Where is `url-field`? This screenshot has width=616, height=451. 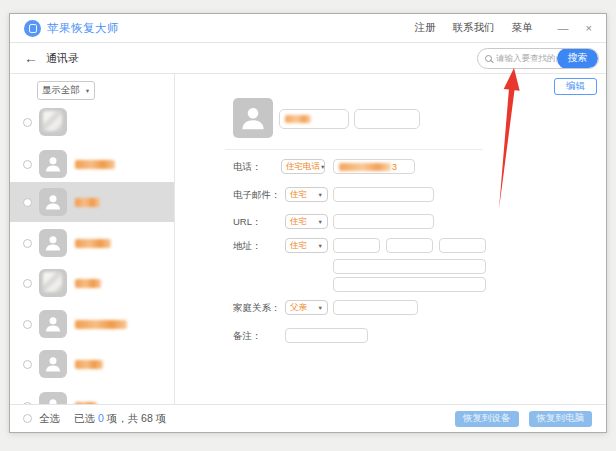
url-field is located at coordinates (384, 222).